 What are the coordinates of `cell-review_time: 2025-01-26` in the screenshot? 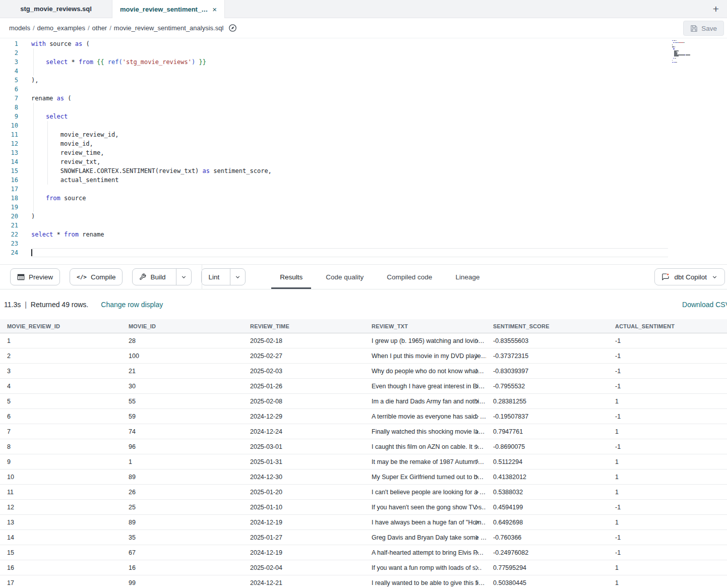 It's located at (304, 386).